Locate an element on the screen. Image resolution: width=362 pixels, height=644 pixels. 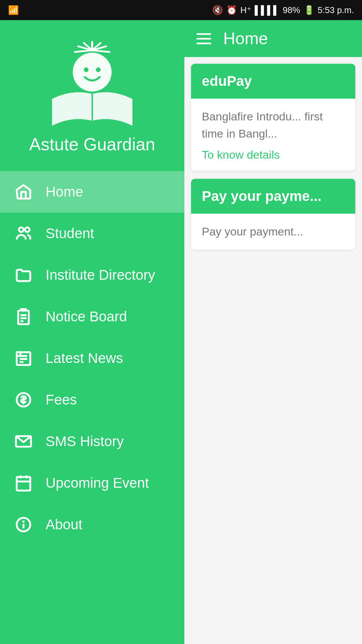
time-display: 5:53 p.m. is located at coordinates (336, 10).